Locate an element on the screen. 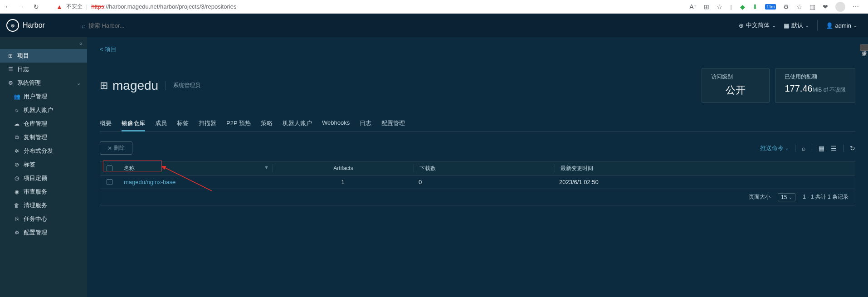 The image size is (868, 297). gear-icon: ⚙ is located at coordinates (10, 83).